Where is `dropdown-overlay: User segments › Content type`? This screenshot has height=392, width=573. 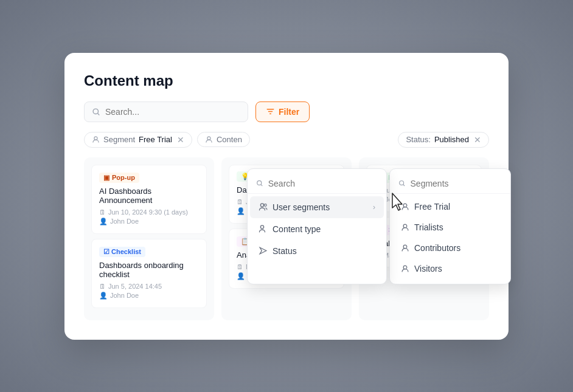 dropdown-overlay: User segments › Content type is located at coordinates (379, 226).